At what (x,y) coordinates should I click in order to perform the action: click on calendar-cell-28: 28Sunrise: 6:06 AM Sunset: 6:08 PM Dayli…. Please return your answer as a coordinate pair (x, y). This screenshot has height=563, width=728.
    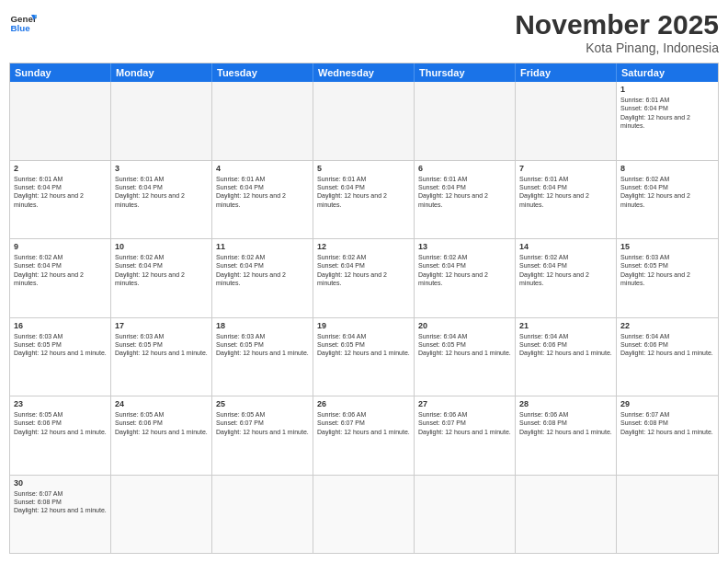
    Looking at the image, I should click on (566, 436).